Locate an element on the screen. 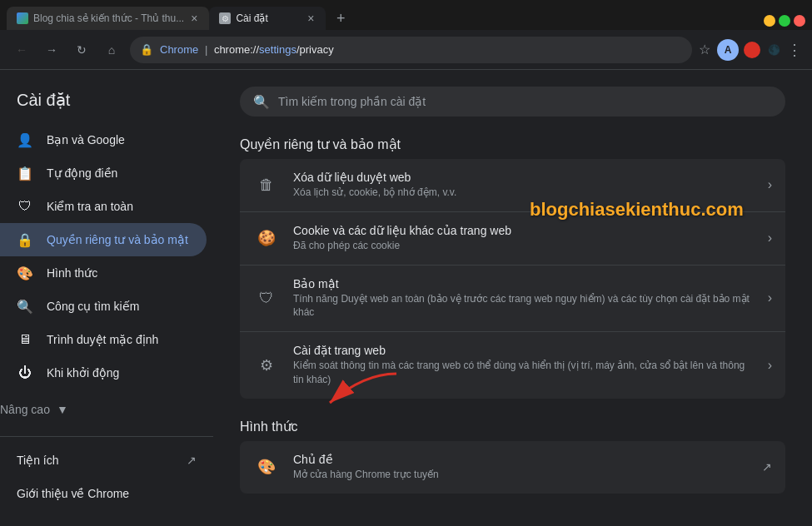 This screenshot has width=812, height=526. settings-search-box: 🔍 Tìm kiếm trong phần cài đặt is located at coordinates (513, 102).